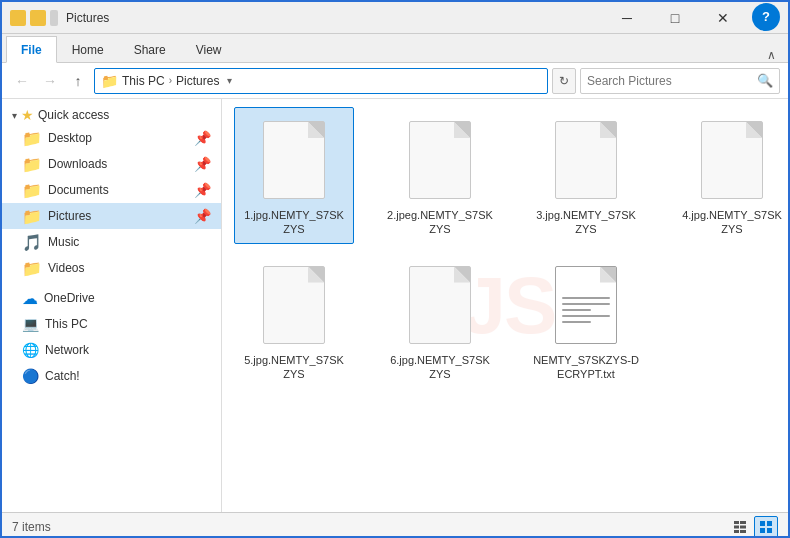 The width and height of the screenshot is (790, 538). Describe the element at coordinates (209, 49) in the screenshot. I see `tab-view: View` at that location.